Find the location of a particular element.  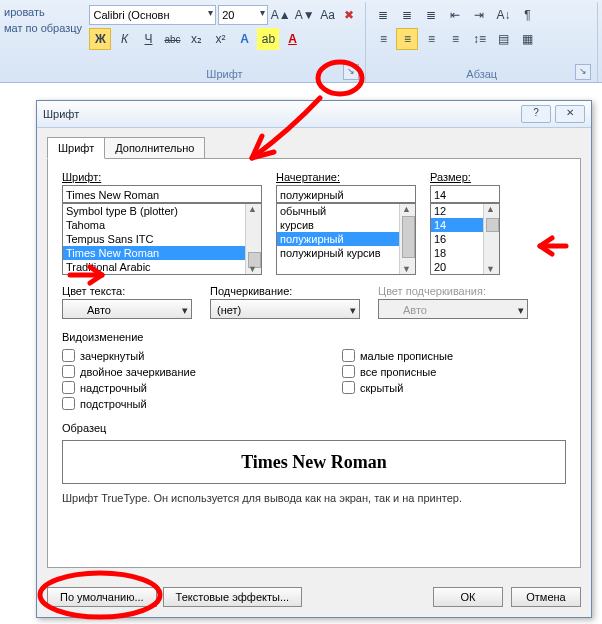

preview-box: Times New Roman is located at coordinates (314, 462).